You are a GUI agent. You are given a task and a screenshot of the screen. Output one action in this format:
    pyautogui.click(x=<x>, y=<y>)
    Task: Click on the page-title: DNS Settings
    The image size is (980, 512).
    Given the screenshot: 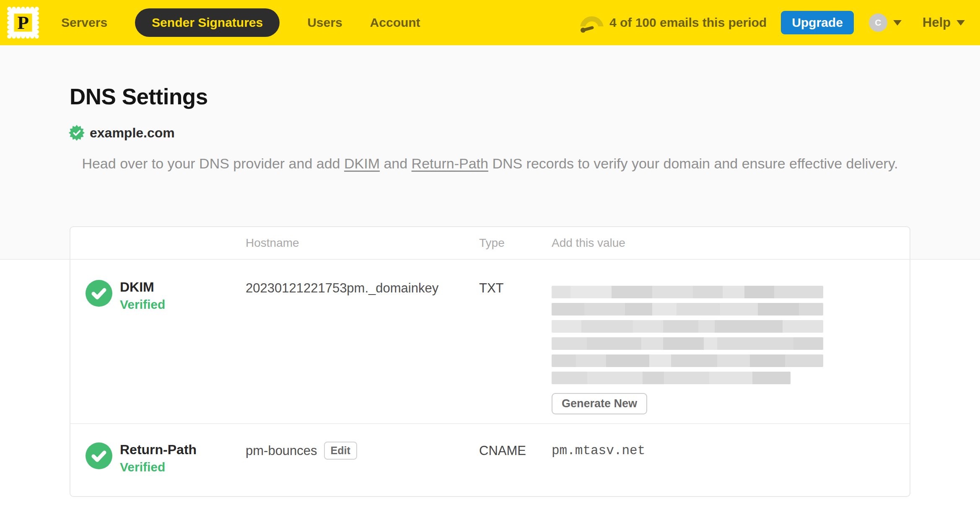 What is the action you would take?
    pyautogui.click(x=139, y=96)
    